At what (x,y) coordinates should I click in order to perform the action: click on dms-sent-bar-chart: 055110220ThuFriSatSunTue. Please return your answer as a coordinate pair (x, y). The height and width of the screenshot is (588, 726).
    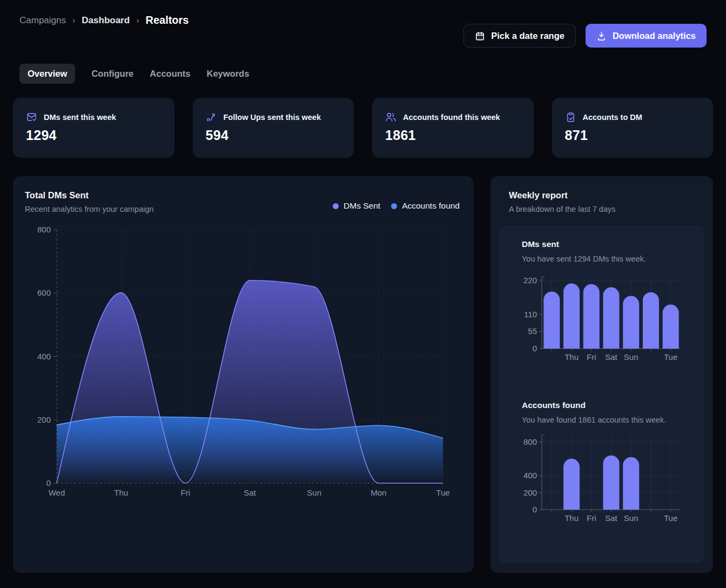
    Looking at the image, I should click on (602, 319).